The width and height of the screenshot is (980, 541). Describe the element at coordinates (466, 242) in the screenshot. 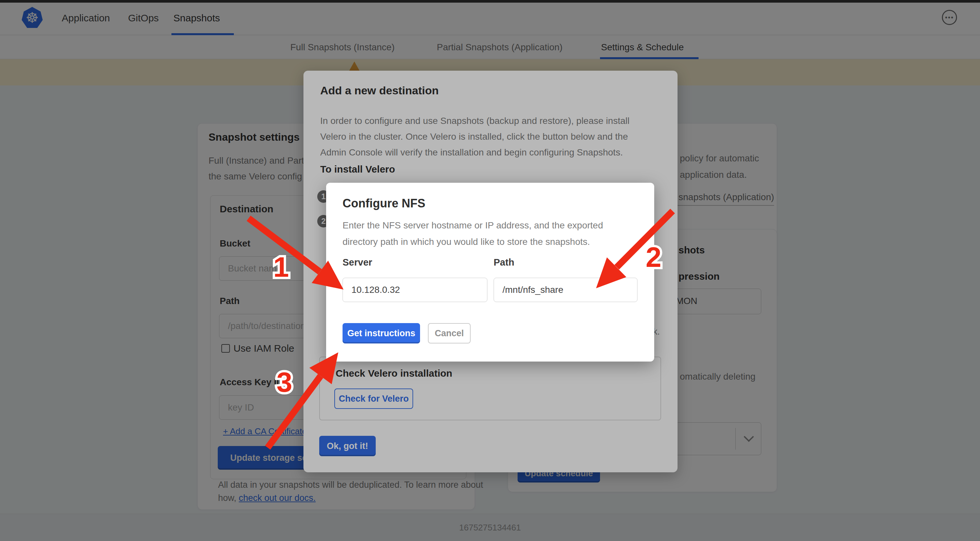

I see `configure-nfs-body2: directory path in which you would like t…` at that location.